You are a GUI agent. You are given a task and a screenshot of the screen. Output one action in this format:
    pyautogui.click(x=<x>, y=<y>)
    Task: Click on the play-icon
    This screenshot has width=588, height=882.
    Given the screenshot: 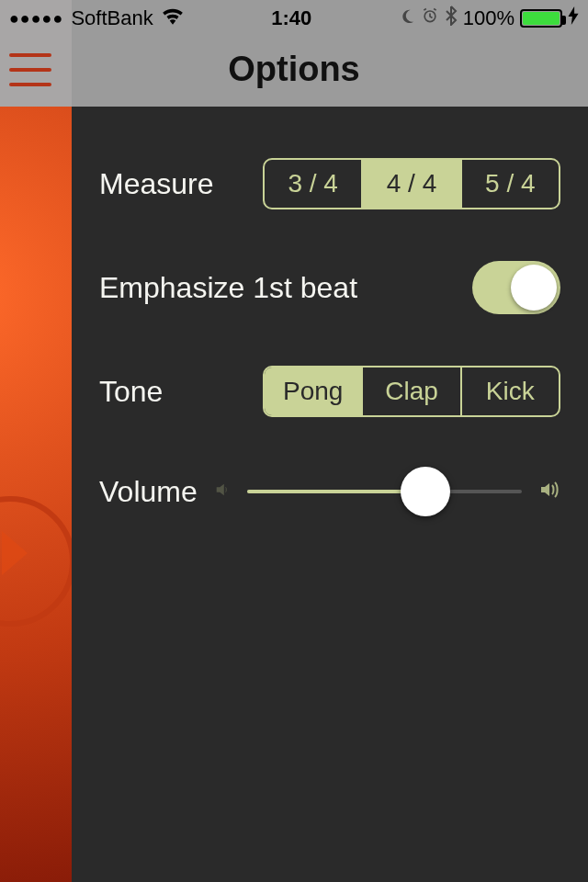 What is the action you would take?
    pyautogui.click(x=15, y=553)
    